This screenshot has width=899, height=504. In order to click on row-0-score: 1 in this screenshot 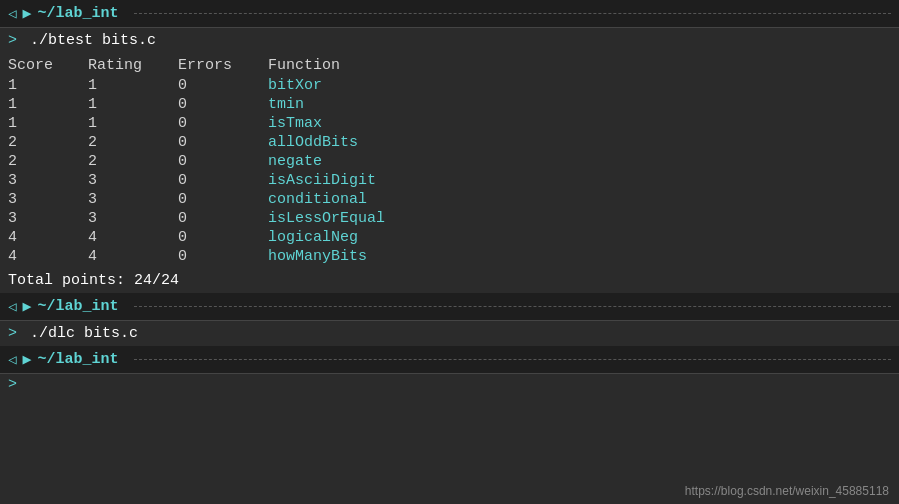, I will do `click(48, 86)`.